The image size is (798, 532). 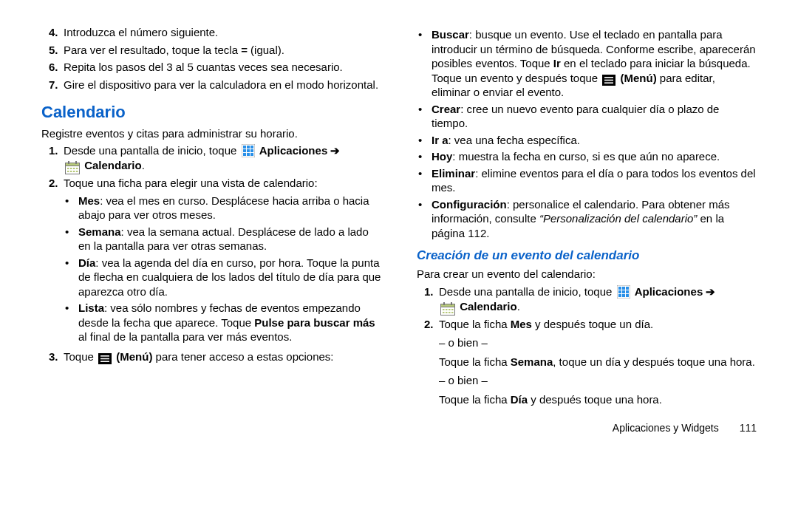 I want to click on step-text: Toque (Menú) para tener acceso a estas o…, so click(x=222, y=357).